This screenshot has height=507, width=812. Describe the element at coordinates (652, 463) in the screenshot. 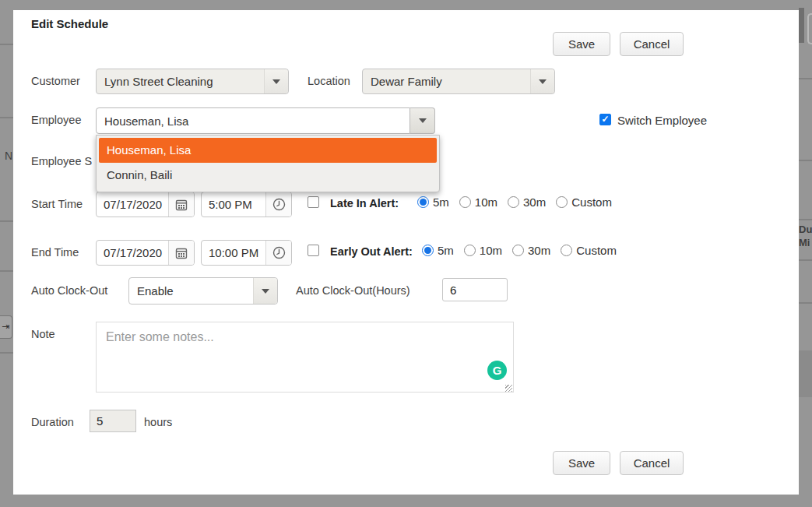

I see `cancel-button-bottom: Cancel` at that location.